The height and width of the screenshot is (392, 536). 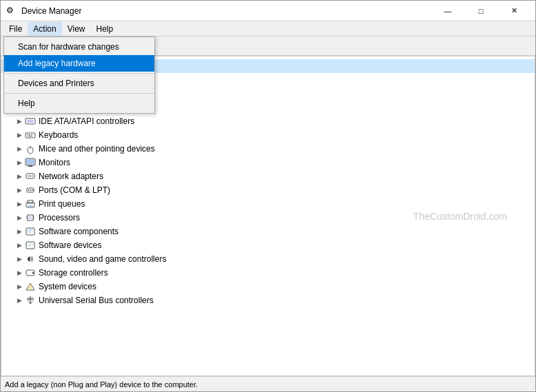 What do you see at coordinates (102, 259) in the screenshot?
I see `item-label: Sound, video and game controllers` at bounding box center [102, 259].